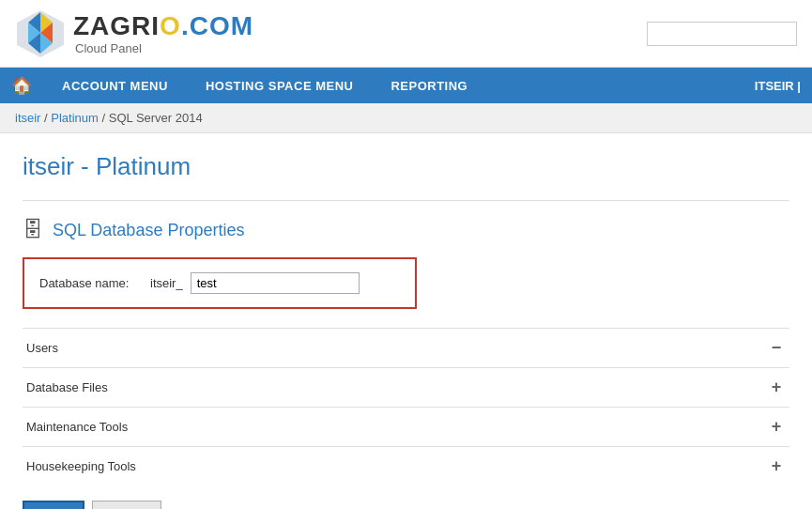 This screenshot has width=812, height=509. Describe the element at coordinates (220, 284) in the screenshot. I see `database-name-box: Database name: itseir_` at that location.